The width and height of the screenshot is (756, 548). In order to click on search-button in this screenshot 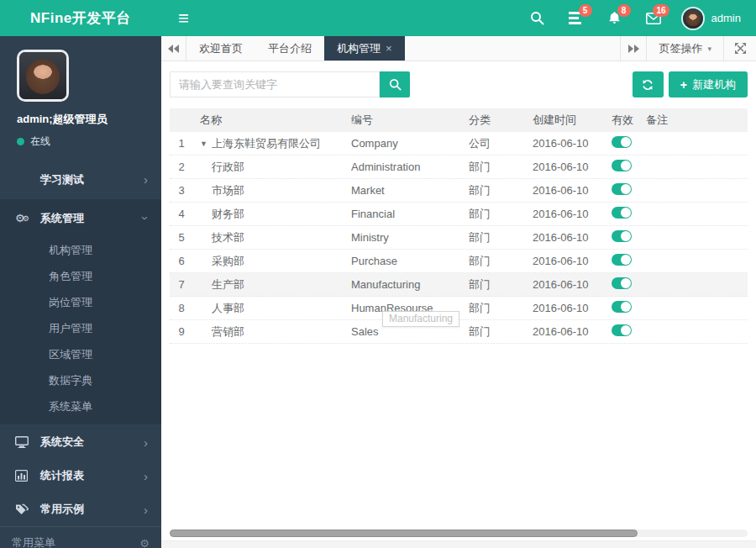, I will do `click(395, 84)`.